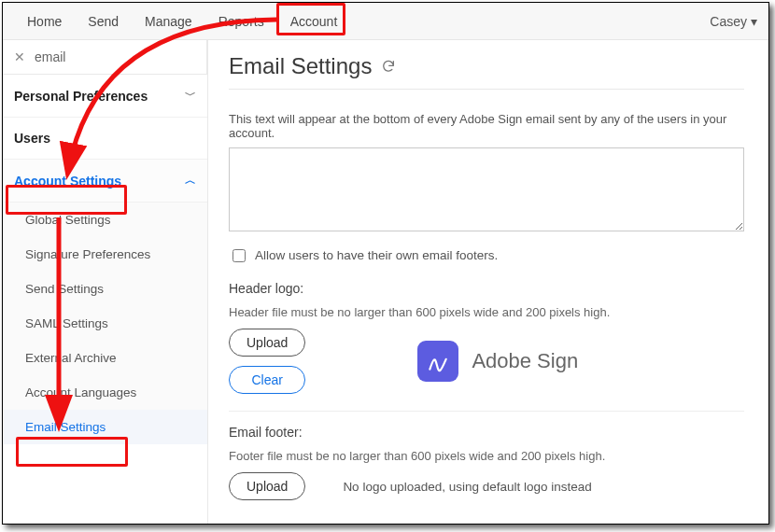 The image size is (775, 532). I want to click on chevron-down-icon: ﹀, so click(190, 95).